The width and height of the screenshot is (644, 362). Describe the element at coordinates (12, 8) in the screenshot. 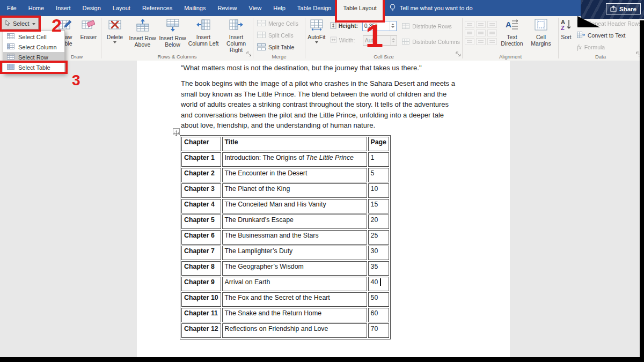

I see `tab-file: File` at that location.